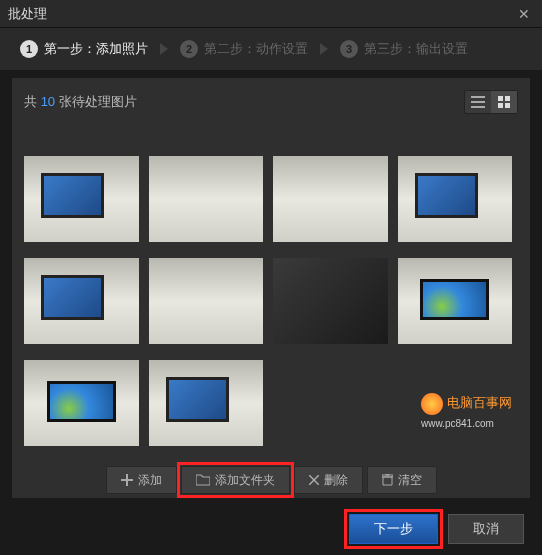 The height and width of the screenshot is (555, 542). What do you see at coordinates (394, 529) in the screenshot?
I see `next-button: 下一步` at bounding box center [394, 529].